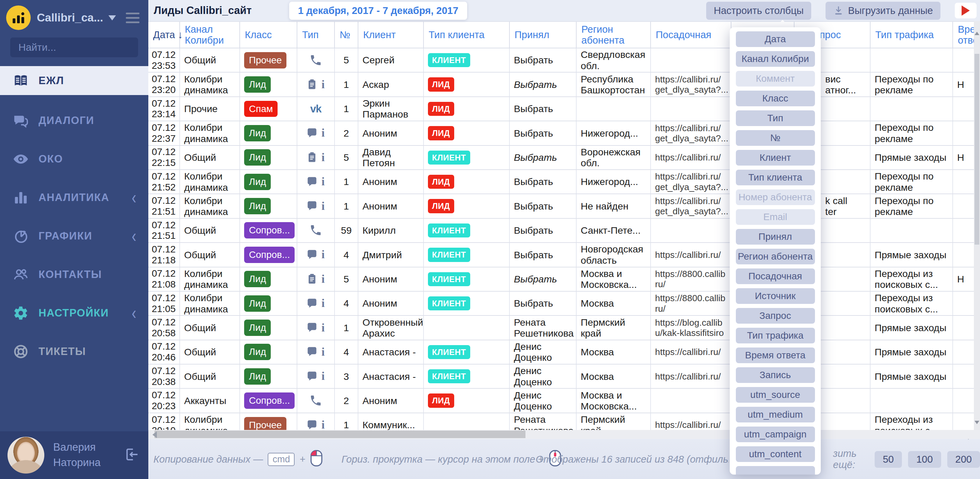 This screenshot has height=479, width=980. What do you see at coordinates (775, 395) in the screenshot?
I see `column-toggle-utm_source: utm_source` at bounding box center [775, 395].